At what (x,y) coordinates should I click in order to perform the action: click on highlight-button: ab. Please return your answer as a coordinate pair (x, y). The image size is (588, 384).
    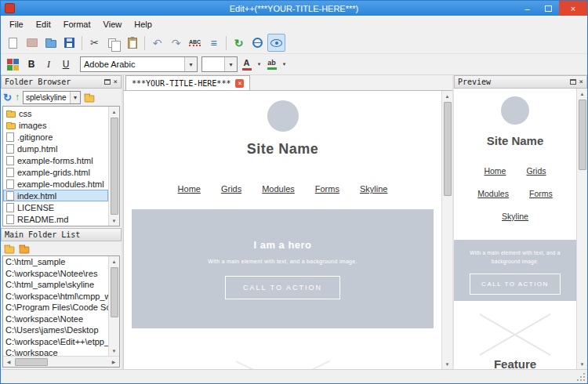
    Looking at the image, I should click on (271, 64).